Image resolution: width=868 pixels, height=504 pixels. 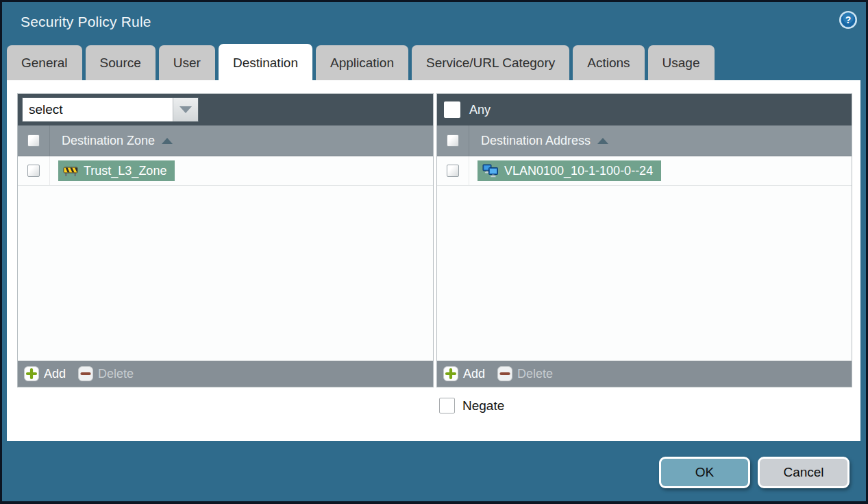 What do you see at coordinates (848, 20) in the screenshot?
I see `help-icon: ?` at bounding box center [848, 20].